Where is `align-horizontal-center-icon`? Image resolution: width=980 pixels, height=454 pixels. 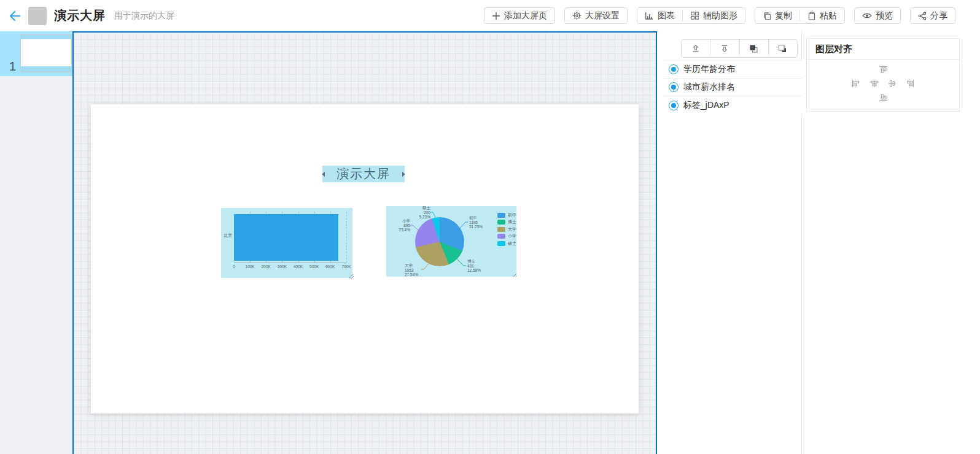 align-horizontal-center-icon is located at coordinates (874, 83).